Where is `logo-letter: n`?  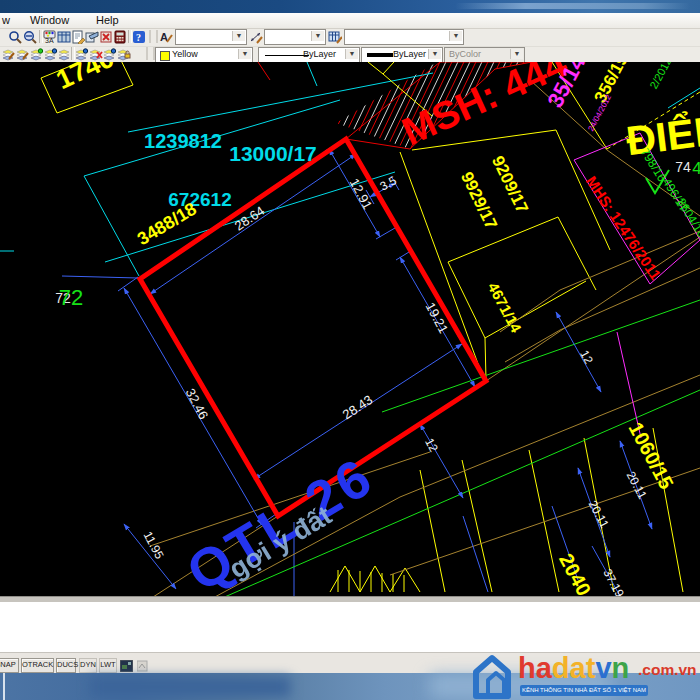
logo-letter: n is located at coordinates (621, 668).